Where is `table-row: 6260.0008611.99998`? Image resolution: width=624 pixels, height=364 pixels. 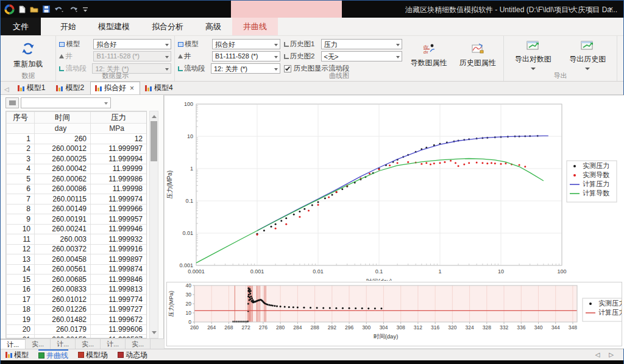
table-row: 6260.0008611.99998 is located at coordinates (77, 189).